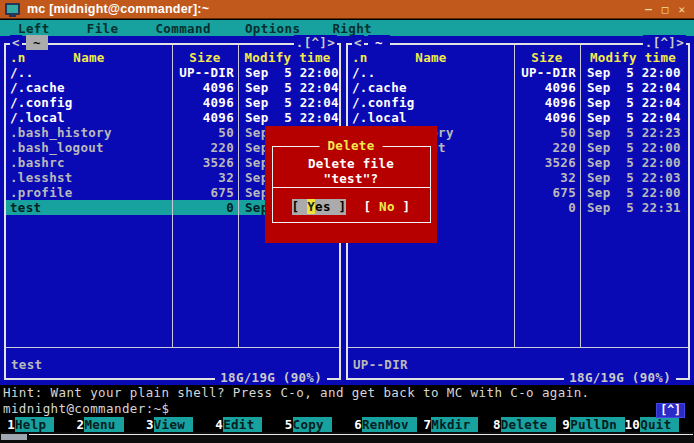 Image resolution: width=694 pixels, height=443 pixels. What do you see at coordinates (380, 364) in the screenshot?
I see `mini-status-right: UP--DIR` at bounding box center [380, 364].